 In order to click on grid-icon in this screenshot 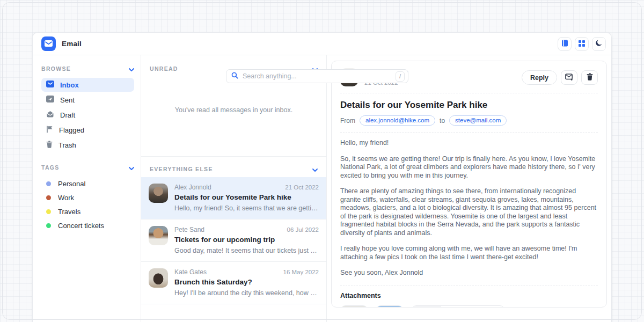, I will do `click(582, 44)`.